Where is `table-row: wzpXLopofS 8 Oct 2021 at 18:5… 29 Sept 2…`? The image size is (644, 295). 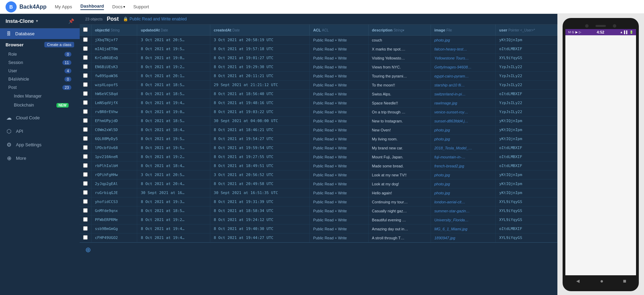 table-row: wzpXLopofS 8 Oct 2021 at 18:5… 29 Sept 2… is located at coordinates (319, 85).